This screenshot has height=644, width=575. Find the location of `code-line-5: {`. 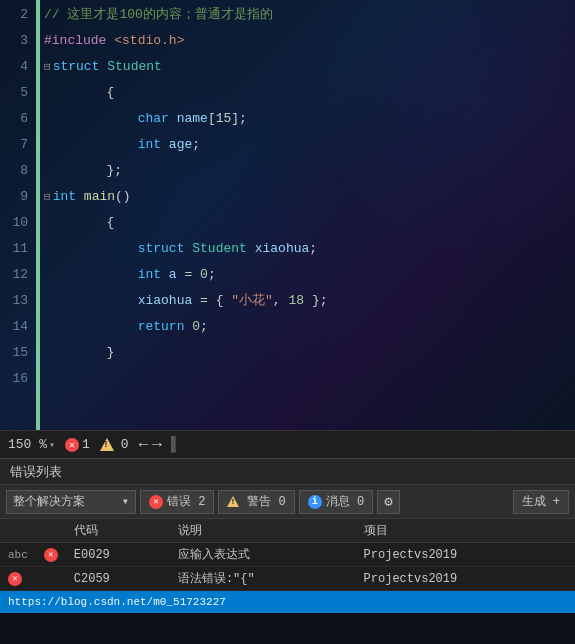

code-line-5: { is located at coordinates (310, 93).